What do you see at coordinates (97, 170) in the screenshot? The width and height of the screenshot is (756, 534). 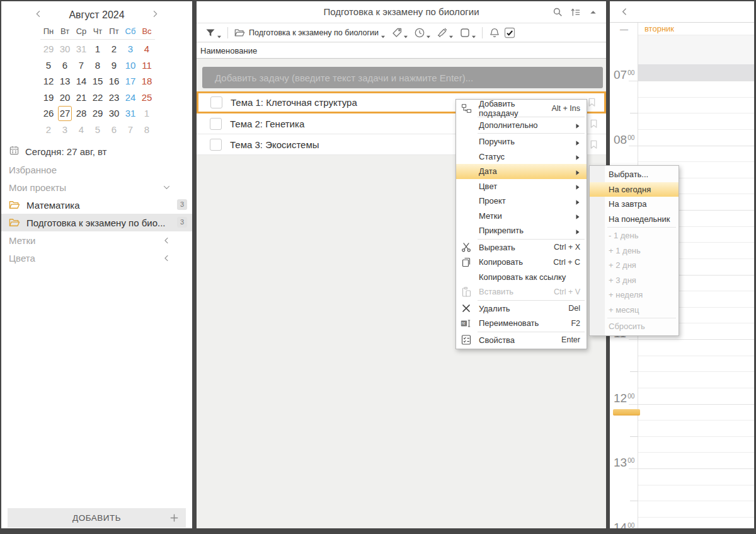 I see `sidebar-item-favorites: Избранное` at bounding box center [97, 170].